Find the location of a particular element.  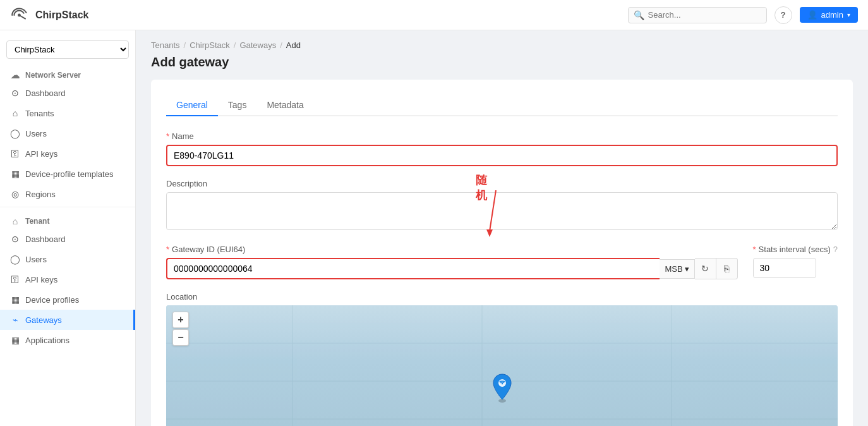

applications-icon: ▦ is located at coordinates (15, 340).